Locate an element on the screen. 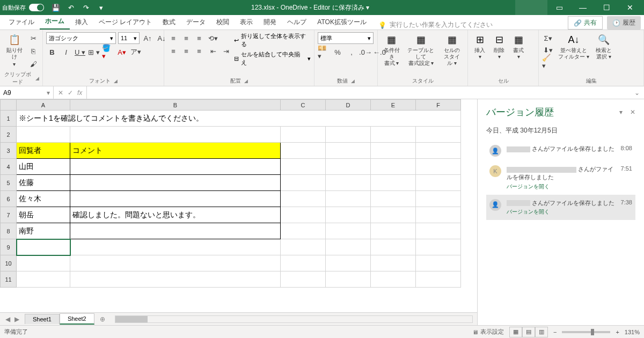 This screenshot has height=338, width=644. tab-formulas: 数式 is located at coordinates (169, 23).